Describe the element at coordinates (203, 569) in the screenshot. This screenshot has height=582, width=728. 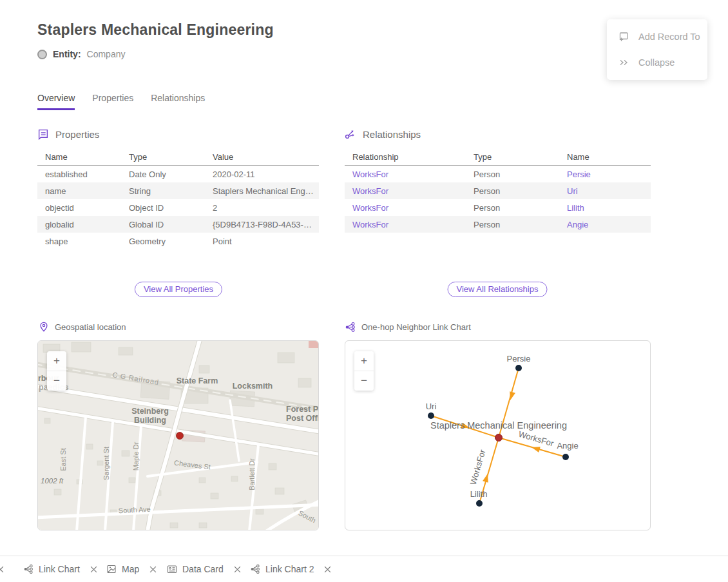
I see `view-tab-label: Data Card` at that location.